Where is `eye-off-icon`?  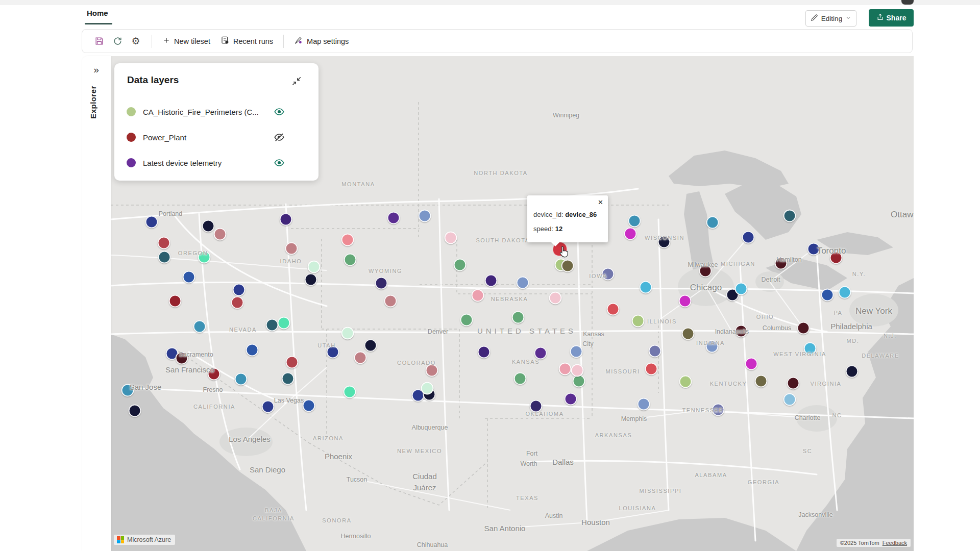 eye-off-icon is located at coordinates (279, 137).